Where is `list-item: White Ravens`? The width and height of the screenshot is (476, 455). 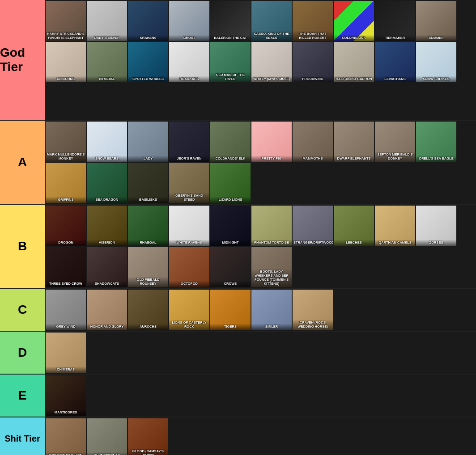 list-item: White Ravens is located at coordinates (189, 226).